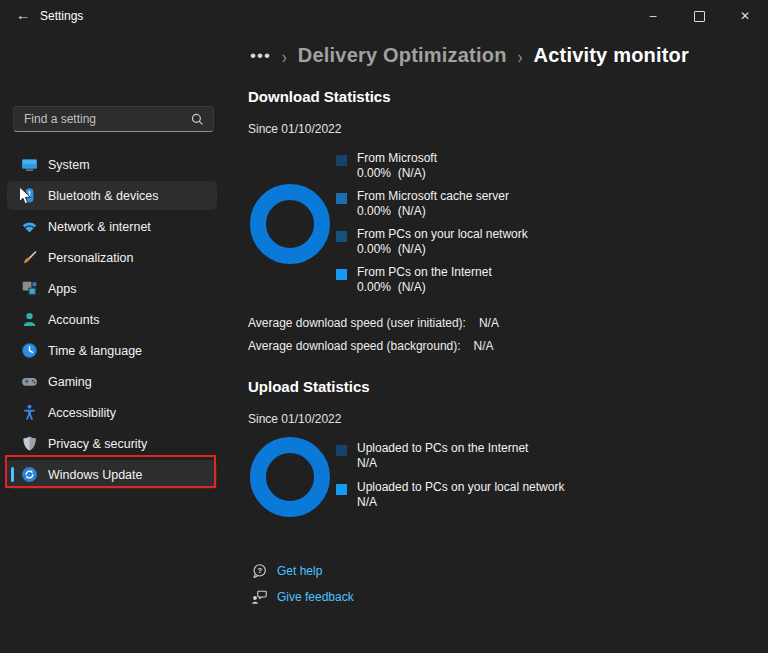 This screenshot has width=768, height=653. I want to click on upload-donut-chart, so click(290, 477).